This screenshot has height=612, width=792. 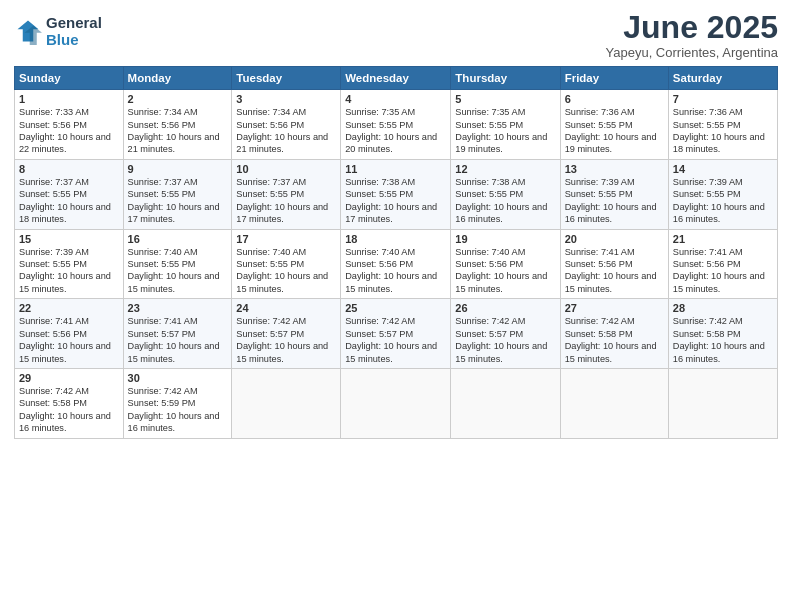 I want to click on logo-text: General Blue, so click(x=74, y=31).